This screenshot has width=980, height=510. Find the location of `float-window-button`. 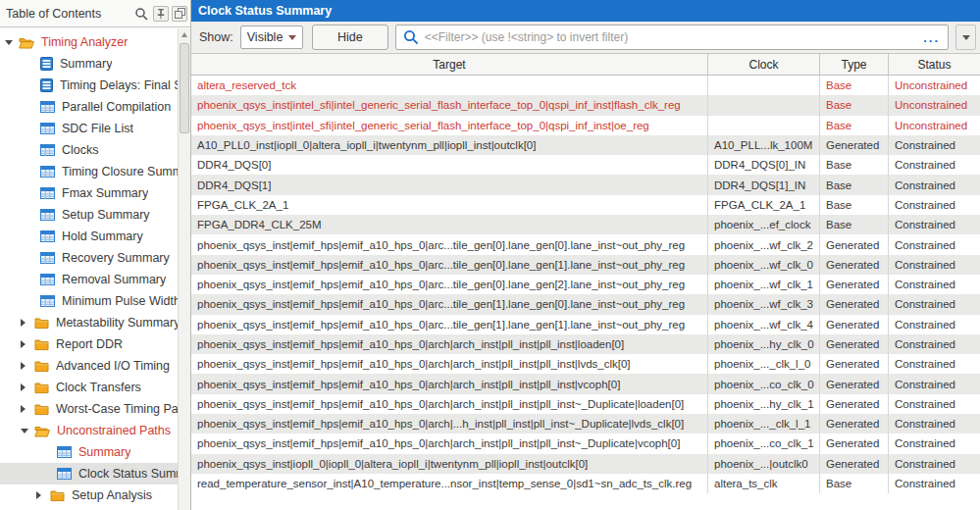

float-window-button is located at coordinates (180, 14).